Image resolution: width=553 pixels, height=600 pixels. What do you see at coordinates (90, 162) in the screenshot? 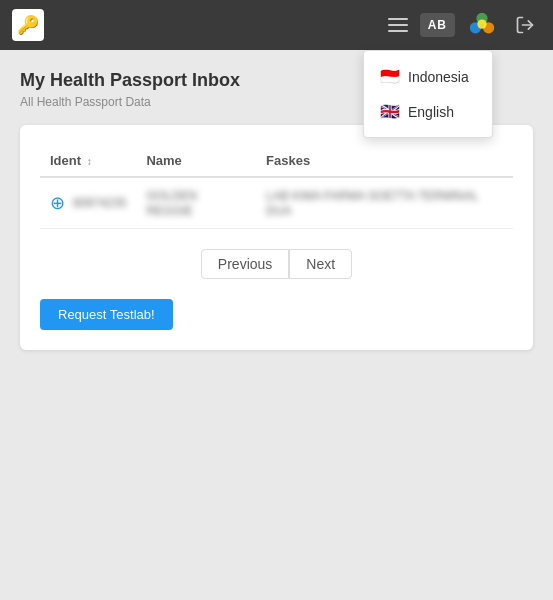
I see `sort-arrow-icon: ↕` at bounding box center [90, 162].